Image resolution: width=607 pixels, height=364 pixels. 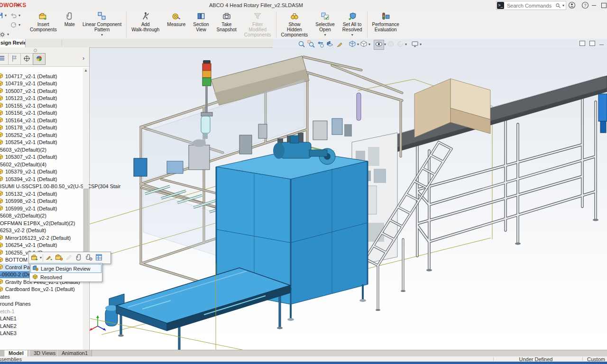 I want to click on display-style-button, so click(x=364, y=45).